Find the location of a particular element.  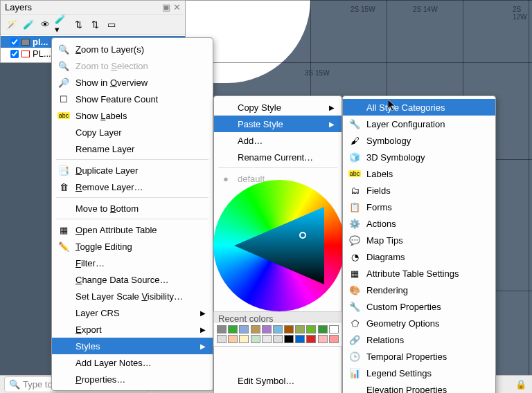

menu-item-label: Fields is located at coordinates (427, 191).